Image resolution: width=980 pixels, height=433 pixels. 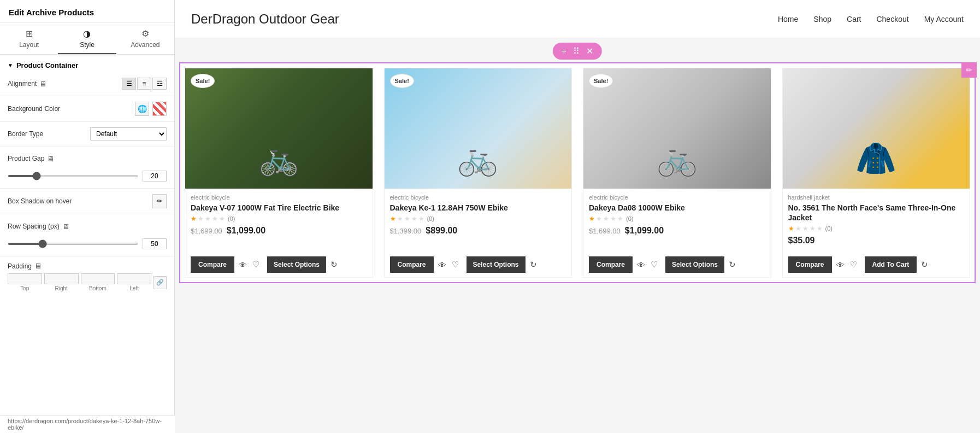 What do you see at coordinates (29, 45) in the screenshot?
I see `tab-layout-label: Layout` at bounding box center [29, 45].